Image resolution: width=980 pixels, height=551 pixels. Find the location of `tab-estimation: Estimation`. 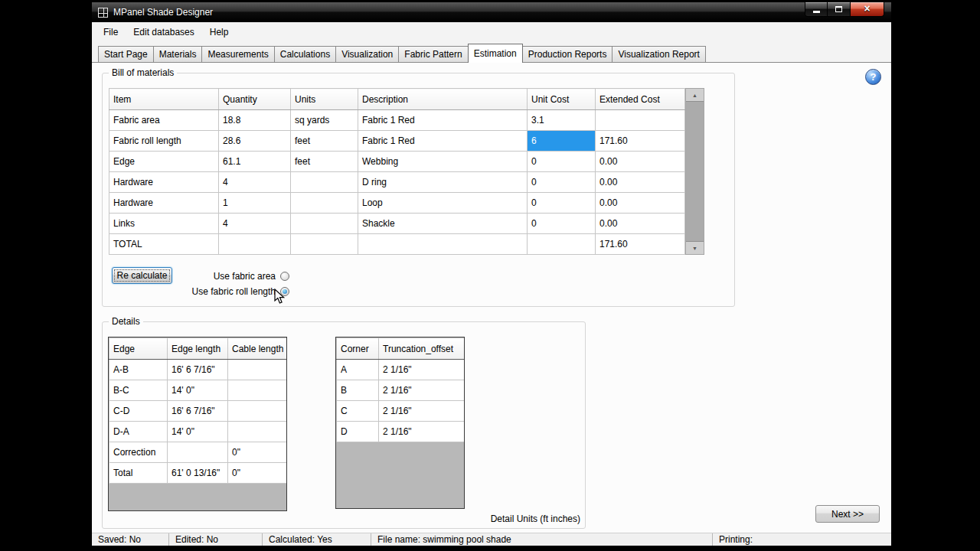

tab-estimation: Estimation is located at coordinates (495, 54).